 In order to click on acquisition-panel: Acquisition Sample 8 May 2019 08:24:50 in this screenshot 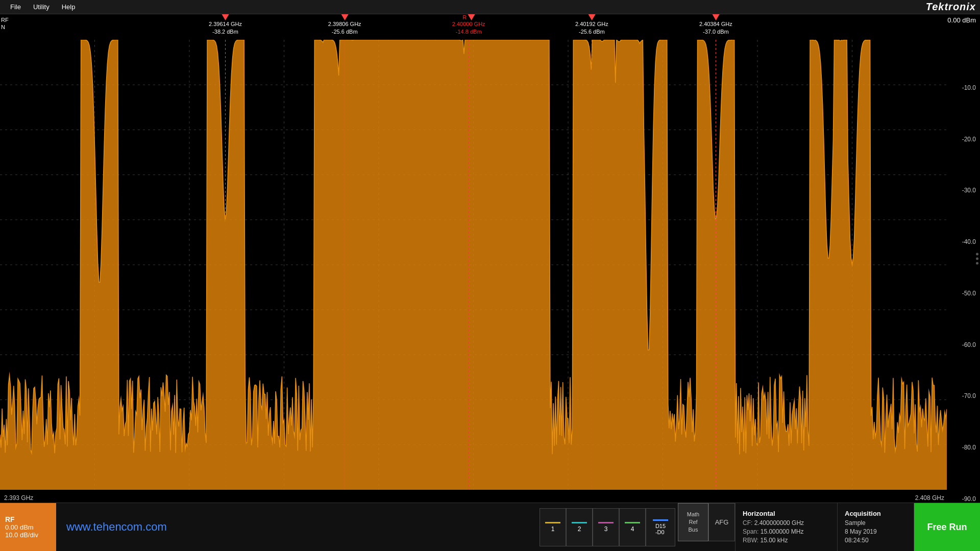, I will do `click(875, 527)`.